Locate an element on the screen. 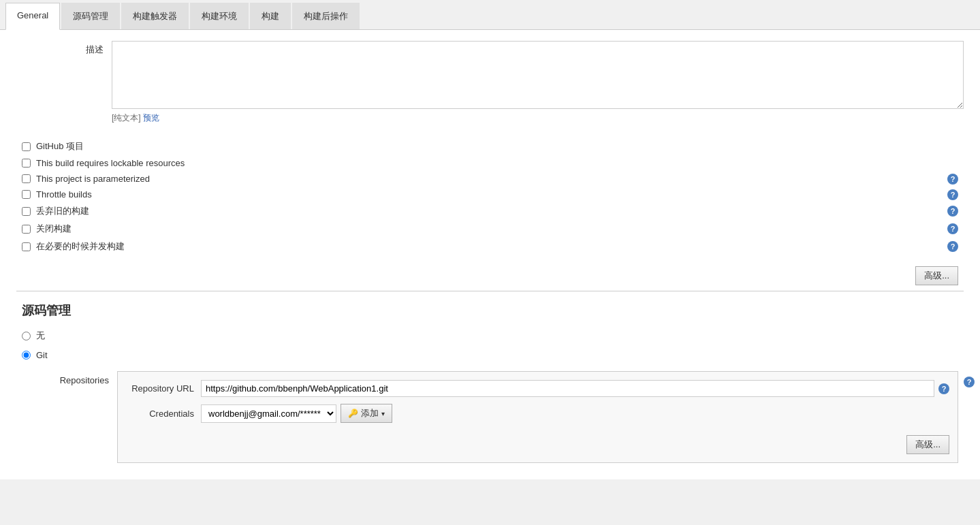 The width and height of the screenshot is (980, 525). checkbox-github-project: GitHub 项目 is located at coordinates (490, 146).